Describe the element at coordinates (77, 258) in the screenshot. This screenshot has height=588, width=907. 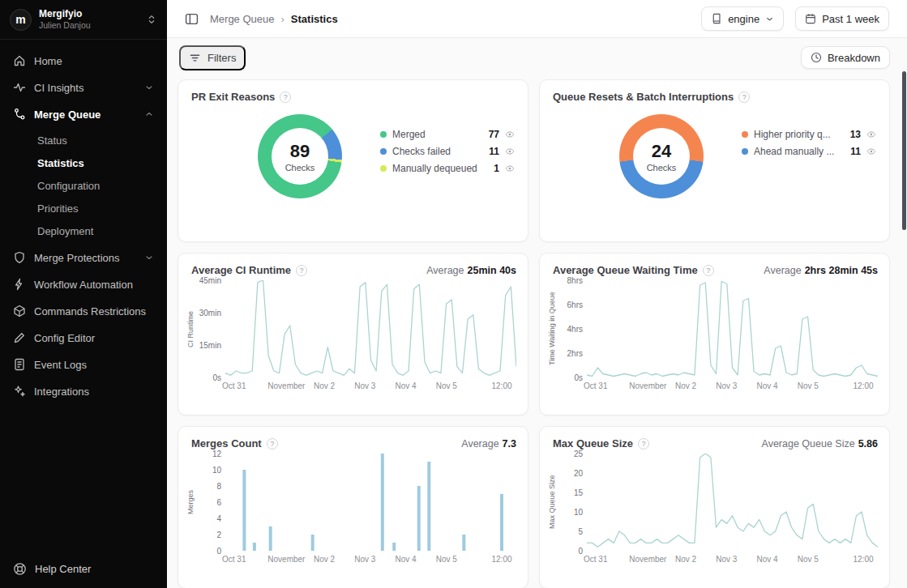
I see `sidebar-item-label: Merge Protections` at that location.